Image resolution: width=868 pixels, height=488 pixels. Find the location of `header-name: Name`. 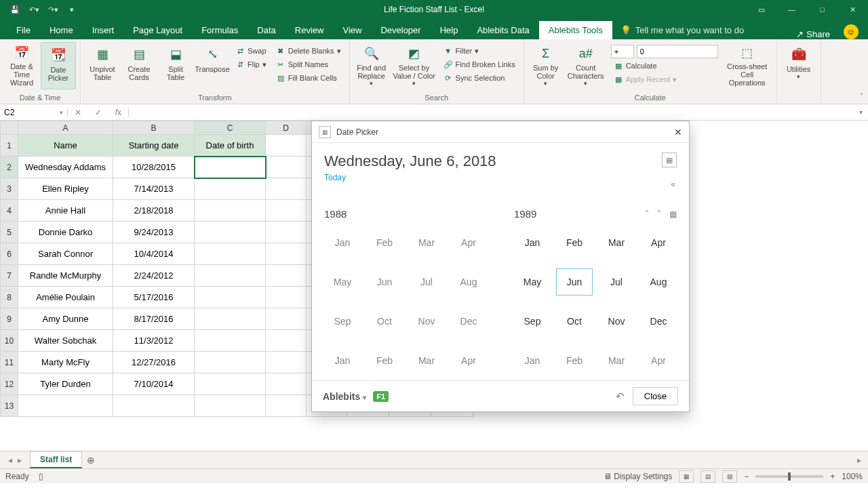

header-name: Name is located at coordinates (66, 146).